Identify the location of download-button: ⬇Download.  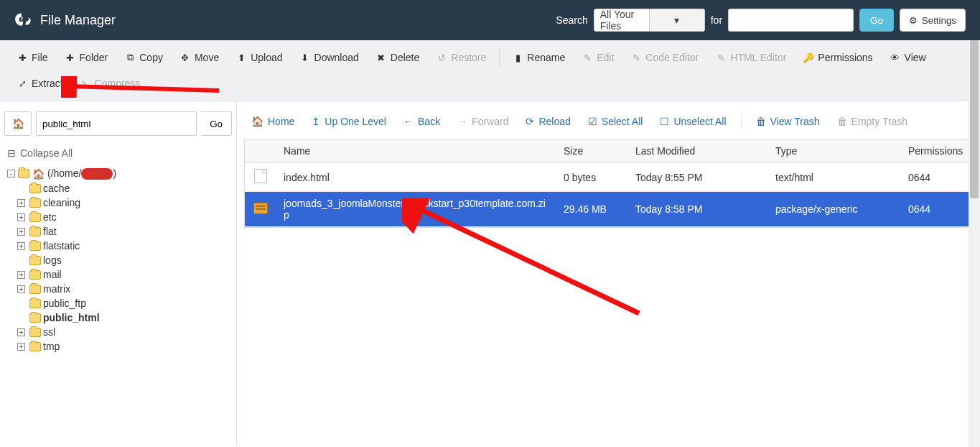
(330, 57).